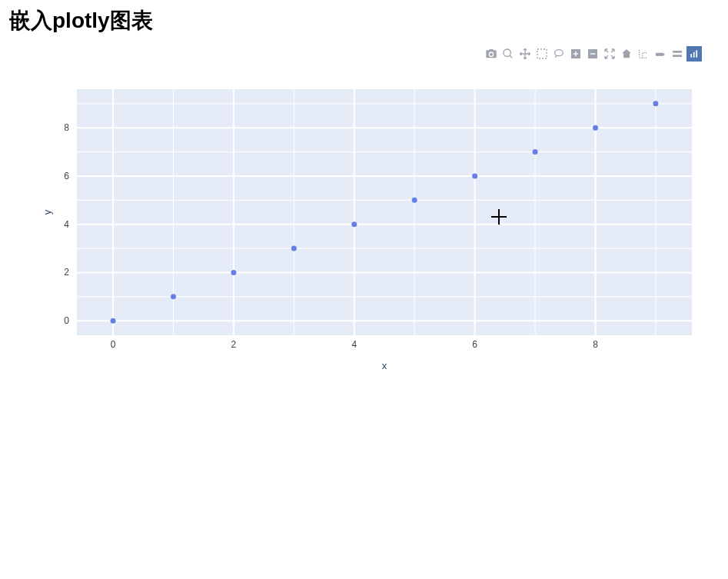  Describe the element at coordinates (354, 344) in the screenshot. I see `x-tick-label: 4` at that location.